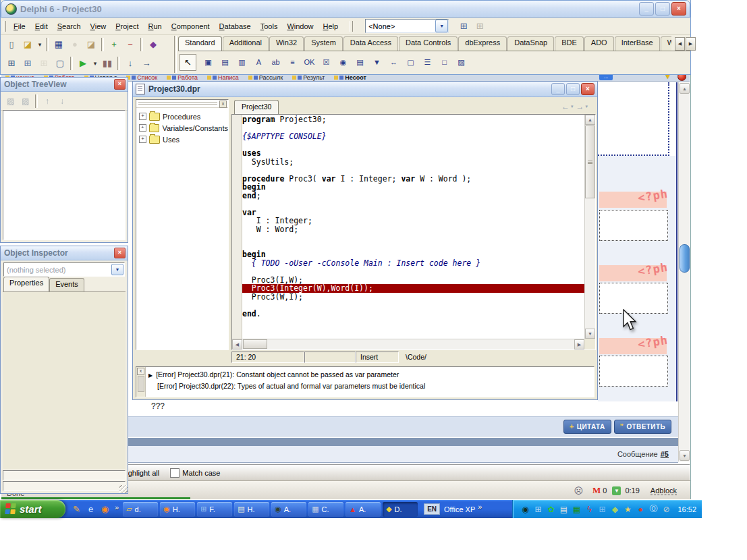 The image size is (747, 560). I want to click on menu-item-tools: Tools, so click(269, 26).